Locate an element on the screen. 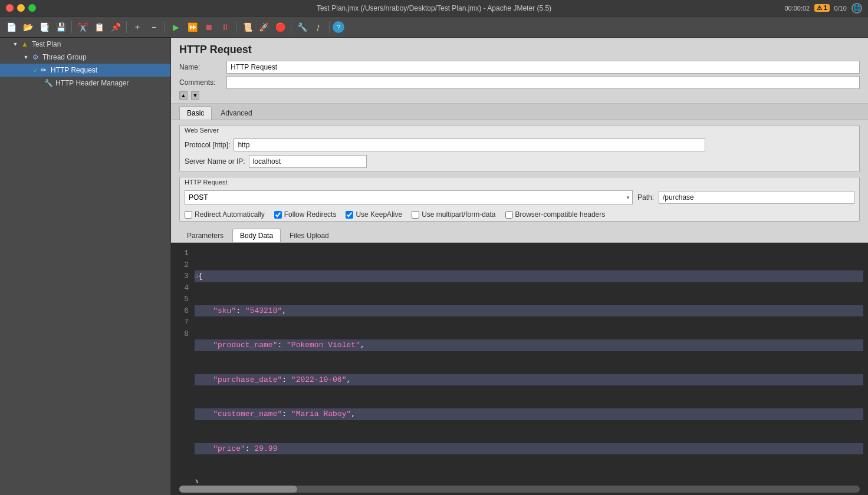 Image resolution: width=868 pixels, height=495 pixels. code-line-6: "price": 29.99 is located at coordinates (529, 449).